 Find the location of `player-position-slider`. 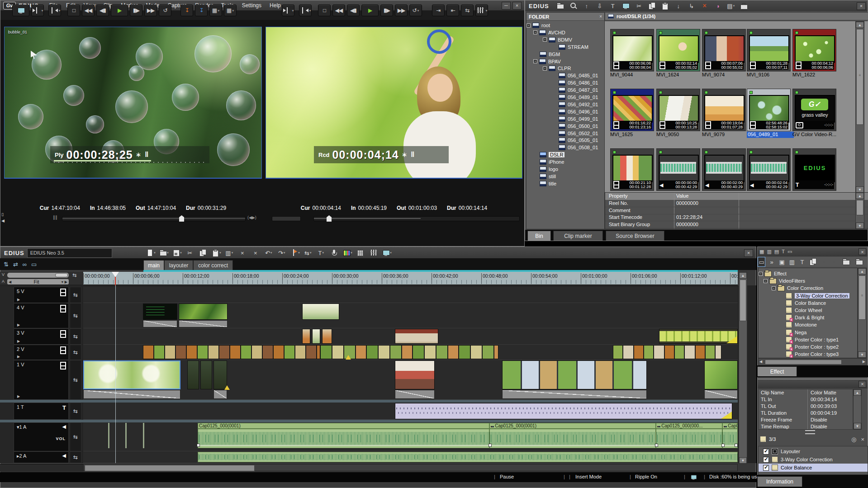

player-position-slider is located at coordinates (154, 219).